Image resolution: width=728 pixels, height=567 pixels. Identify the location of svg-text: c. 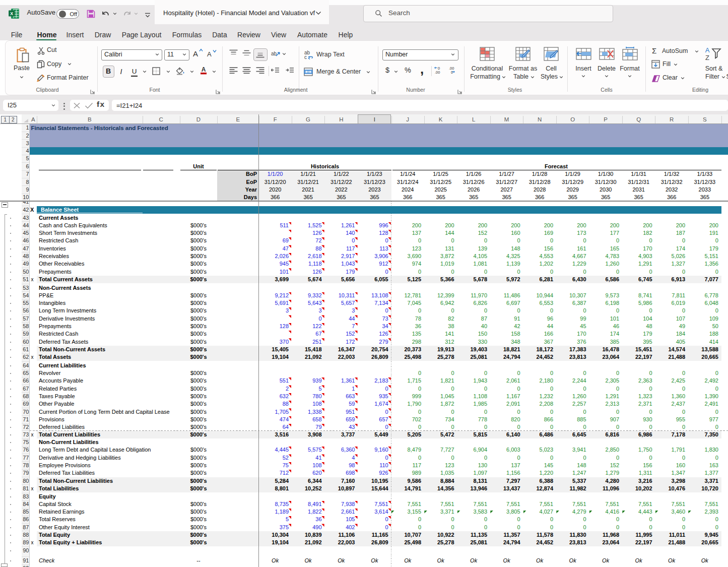
(305, 57).